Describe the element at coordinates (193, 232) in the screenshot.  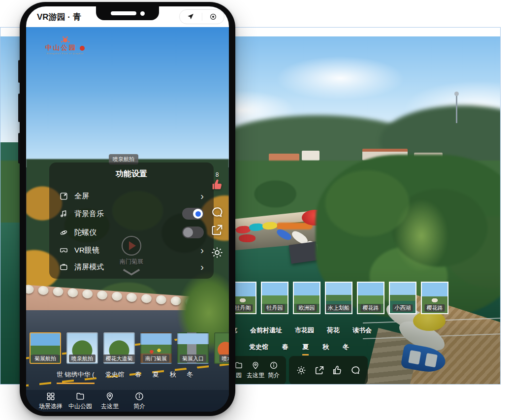
I see `gyroscope-toggle-off` at that location.